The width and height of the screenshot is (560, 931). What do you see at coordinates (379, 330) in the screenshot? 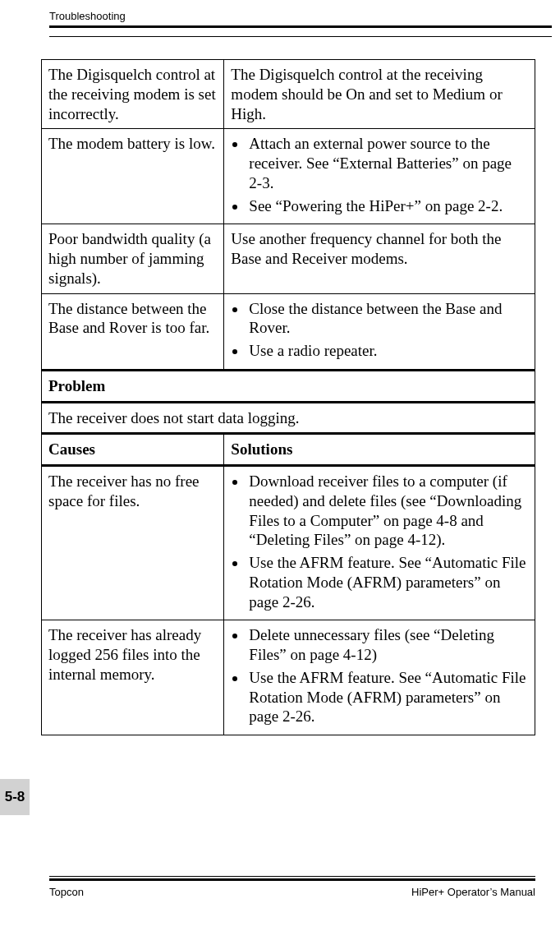
I see `bullet-list: Close the distance between the Base and …` at bounding box center [379, 330].